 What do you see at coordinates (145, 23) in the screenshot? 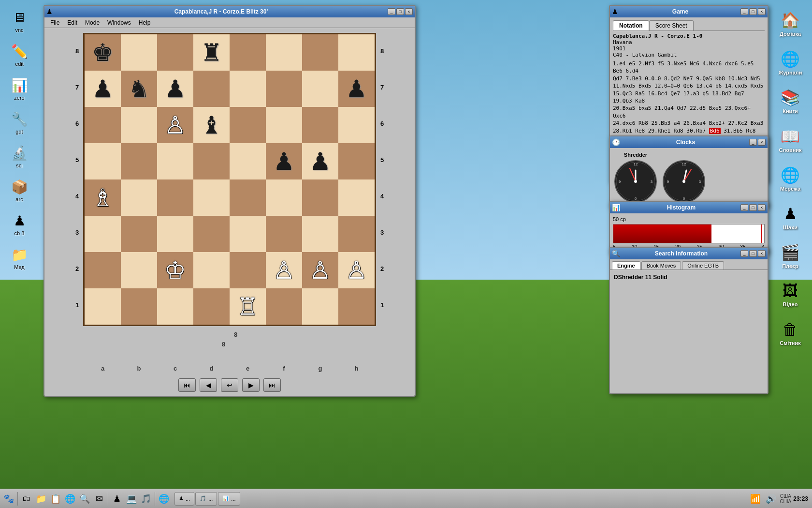
I see `menu-help: Help` at bounding box center [145, 23].